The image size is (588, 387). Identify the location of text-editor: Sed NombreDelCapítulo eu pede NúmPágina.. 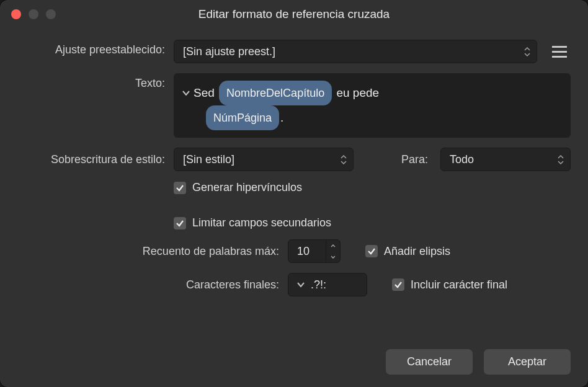
(372, 105).